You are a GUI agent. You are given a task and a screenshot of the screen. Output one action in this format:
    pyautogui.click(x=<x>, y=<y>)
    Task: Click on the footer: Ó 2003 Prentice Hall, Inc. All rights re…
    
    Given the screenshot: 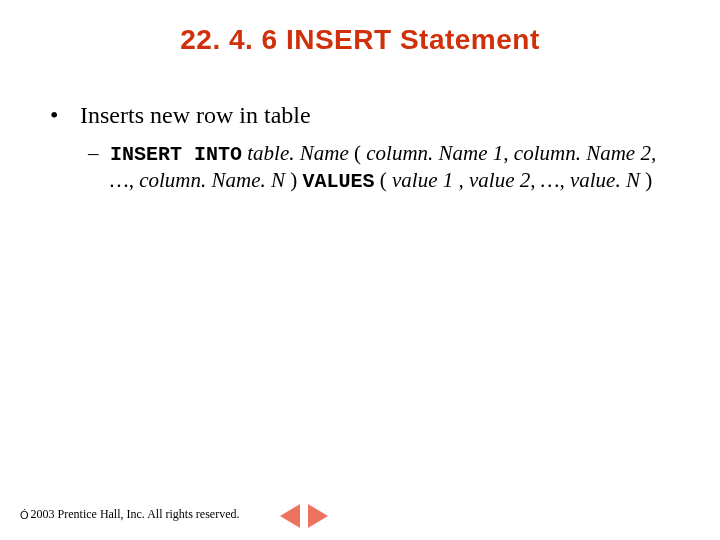 What is the action you would take?
    pyautogui.click(x=130, y=514)
    